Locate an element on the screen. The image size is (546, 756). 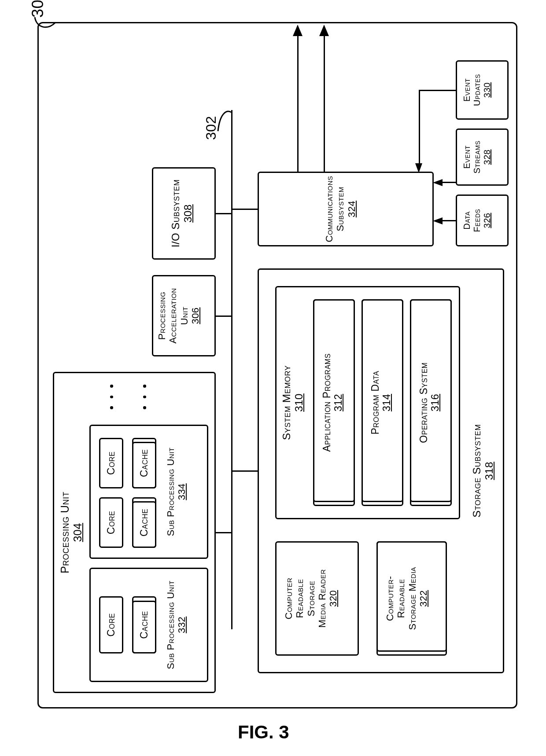
event-streams-l1: Event is located at coordinates (467, 157).